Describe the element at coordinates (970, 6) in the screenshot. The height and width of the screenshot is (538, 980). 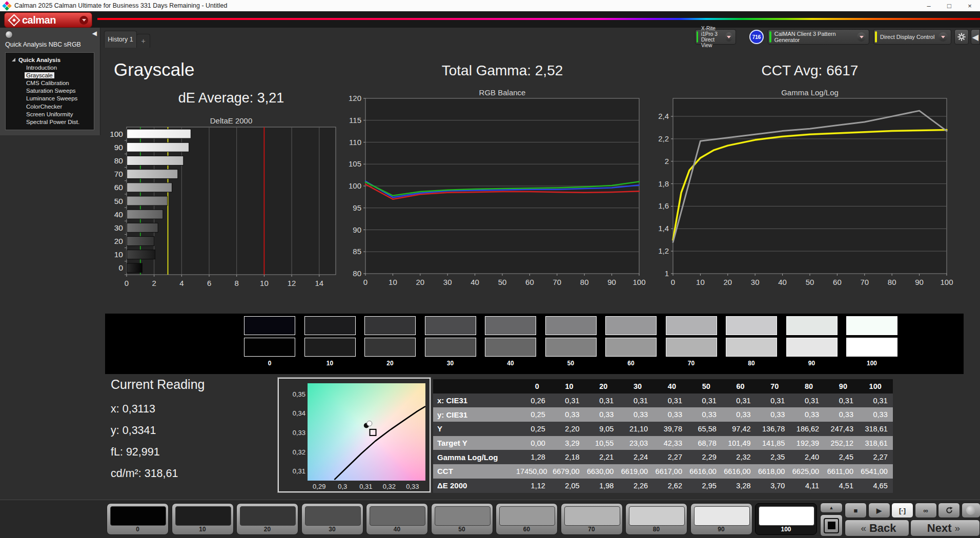
I see `close-button: ×` at that location.